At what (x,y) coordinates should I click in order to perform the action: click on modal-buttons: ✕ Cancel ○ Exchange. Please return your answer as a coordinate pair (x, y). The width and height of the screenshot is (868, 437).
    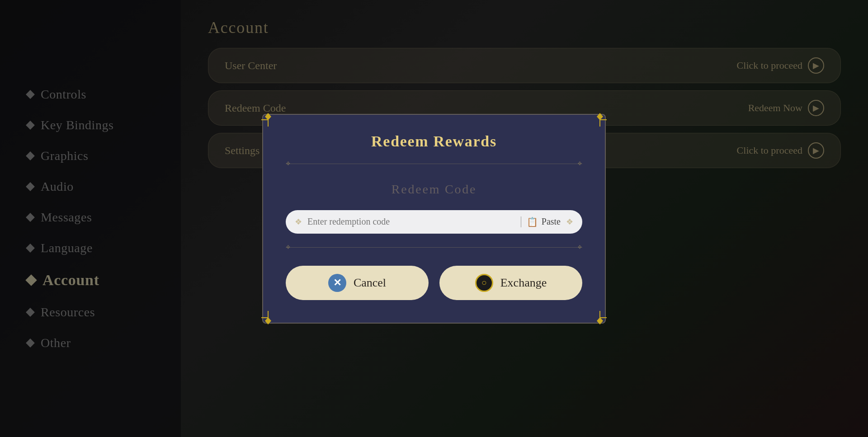
    Looking at the image, I should click on (434, 283).